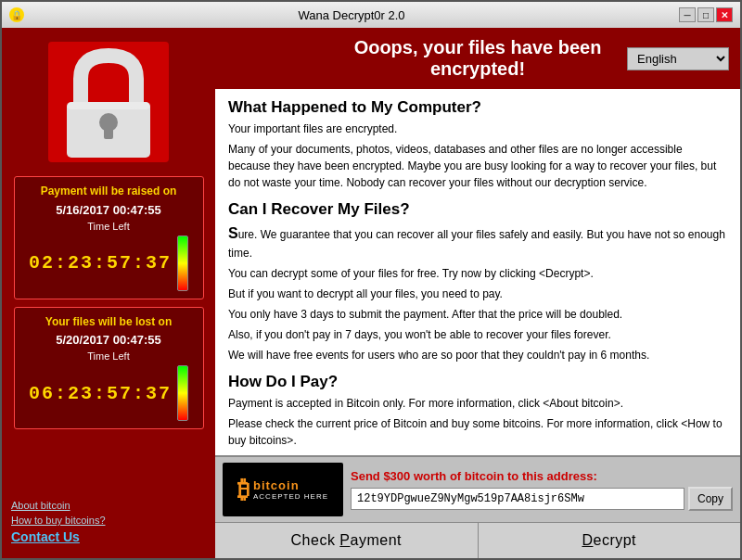 This screenshot has width=742, height=560. I want to click on section-text-2d: You only have 3 days to submit the payme…, so click(478, 314).